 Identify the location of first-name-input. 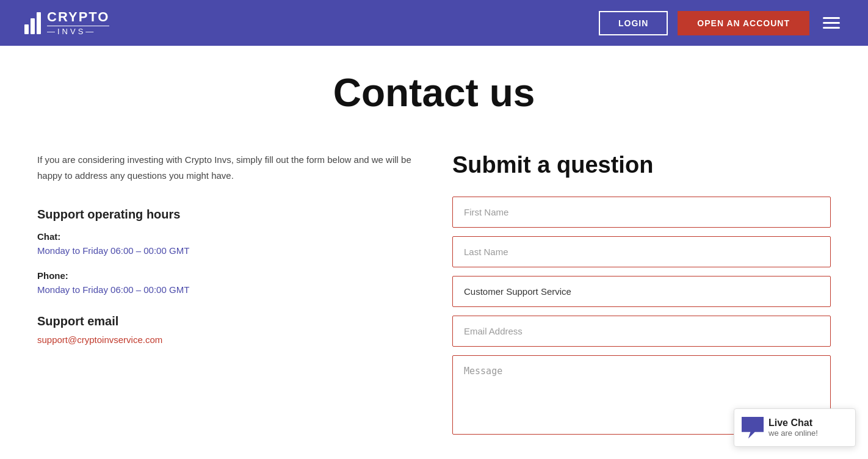
(642, 212).